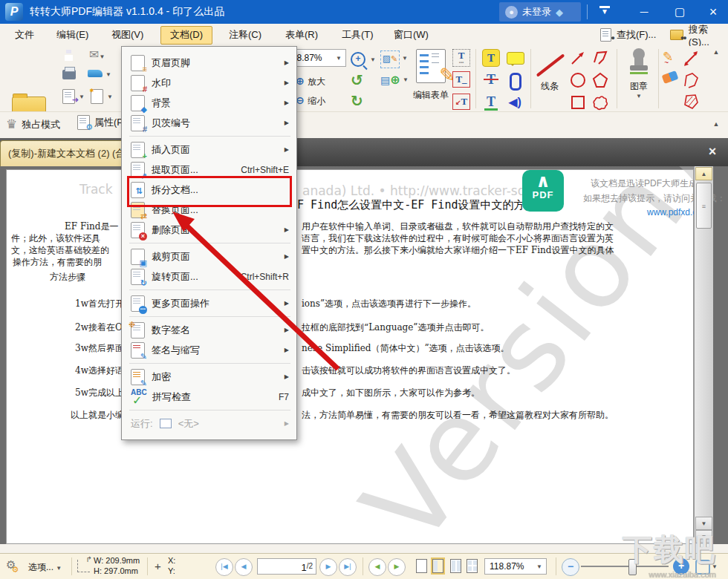  Describe the element at coordinates (704, 206) in the screenshot. I see `vertical-scroll-thumb: ≡` at that location.